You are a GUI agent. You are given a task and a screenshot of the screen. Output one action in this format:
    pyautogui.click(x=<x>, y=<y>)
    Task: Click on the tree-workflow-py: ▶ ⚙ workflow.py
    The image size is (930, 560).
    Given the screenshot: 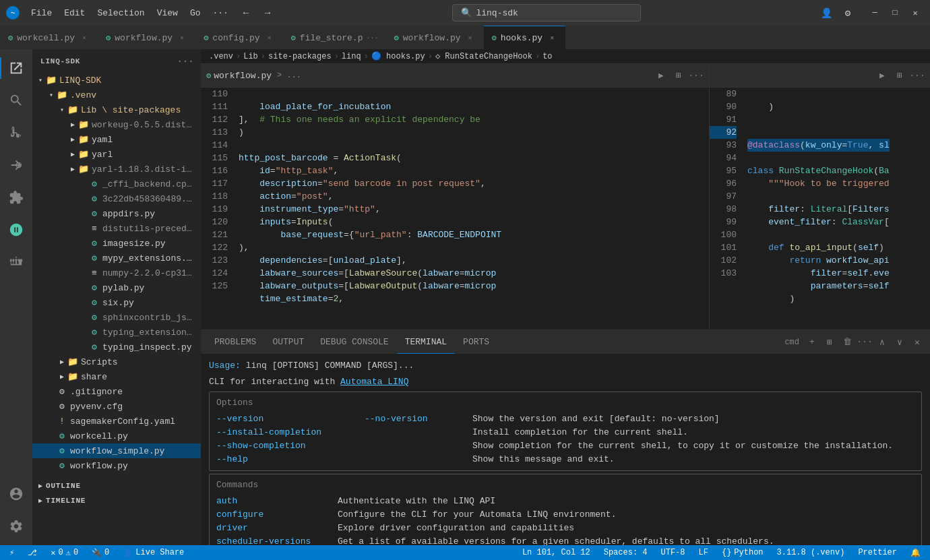 What is the action you would take?
    pyautogui.click(x=117, y=466)
    